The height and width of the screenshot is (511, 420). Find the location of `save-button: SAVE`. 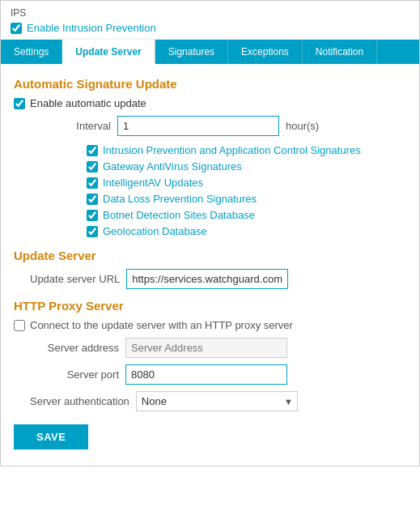

save-button: SAVE is located at coordinates (51, 437).